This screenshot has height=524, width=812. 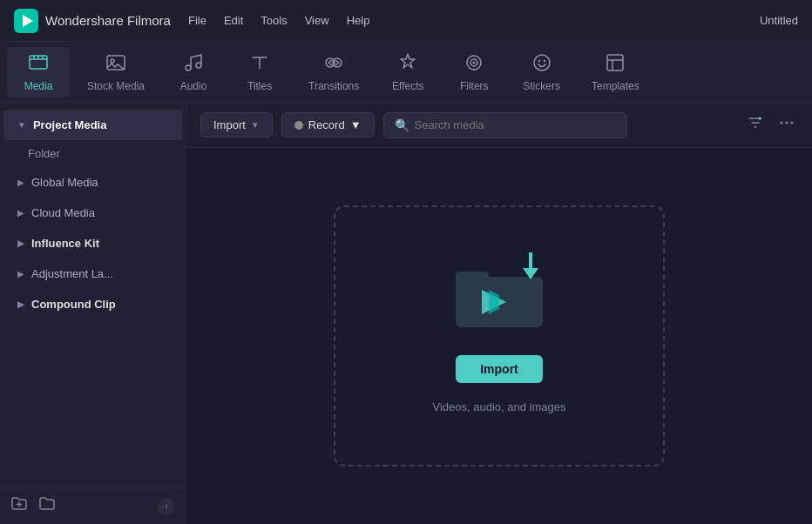 What do you see at coordinates (192, 21) in the screenshot?
I see `title-bar-left: Wondershare Filmora File Edit Tools View…` at bounding box center [192, 21].